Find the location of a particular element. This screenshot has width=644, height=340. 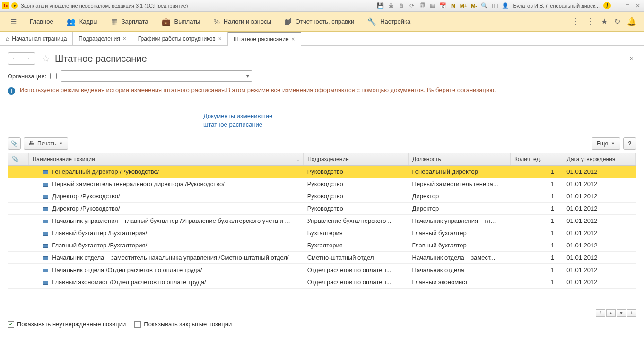

col-date: Дата утверждения is located at coordinates (599, 160).